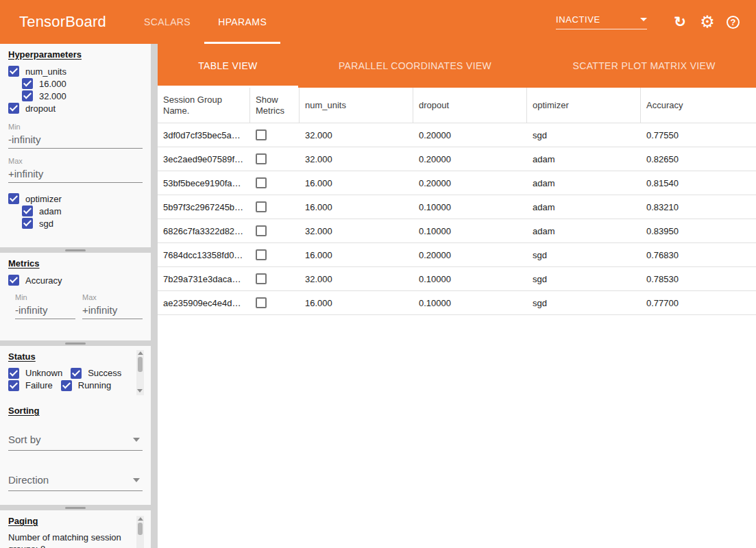 The width and height of the screenshot is (756, 548). What do you see at coordinates (680, 22) in the screenshot?
I see `refresh-icon: ↻` at bounding box center [680, 22].